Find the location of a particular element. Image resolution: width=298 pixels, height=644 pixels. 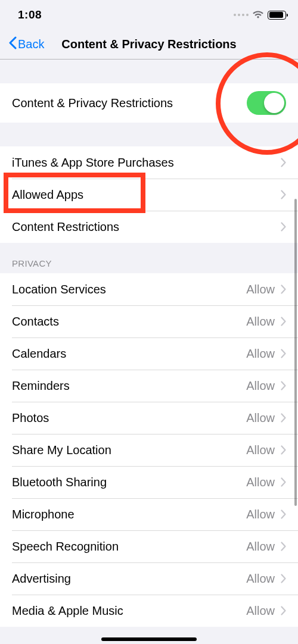

battery-icon is located at coordinates (277, 15).